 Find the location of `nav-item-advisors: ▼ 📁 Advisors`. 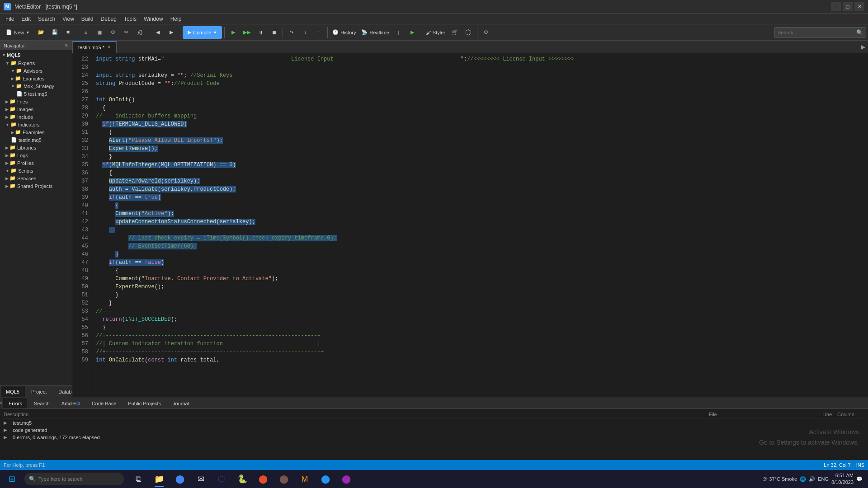

nav-item-advisors: ▼ 📁 Advisors is located at coordinates (36, 70).